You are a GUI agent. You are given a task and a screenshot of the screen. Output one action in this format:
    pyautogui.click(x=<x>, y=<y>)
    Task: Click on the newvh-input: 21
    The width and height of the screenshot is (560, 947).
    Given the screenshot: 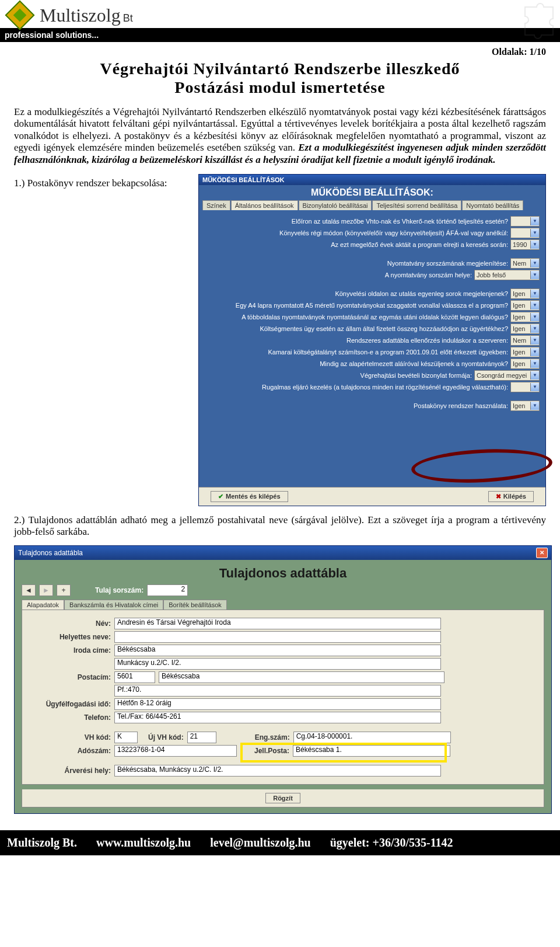 What is the action you would take?
    pyautogui.click(x=202, y=737)
    